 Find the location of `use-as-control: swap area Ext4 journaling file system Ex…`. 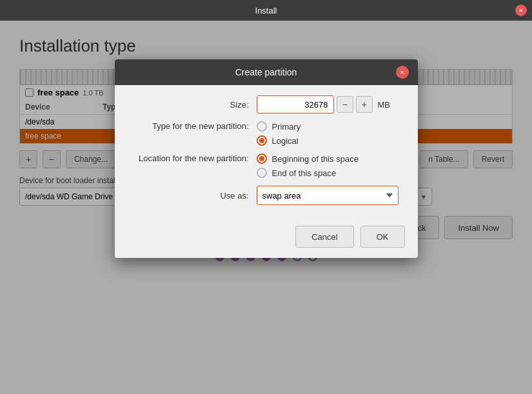

use-as-control: swap area Ext4 journaling file system Ex… is located at coordinates (331, 195).